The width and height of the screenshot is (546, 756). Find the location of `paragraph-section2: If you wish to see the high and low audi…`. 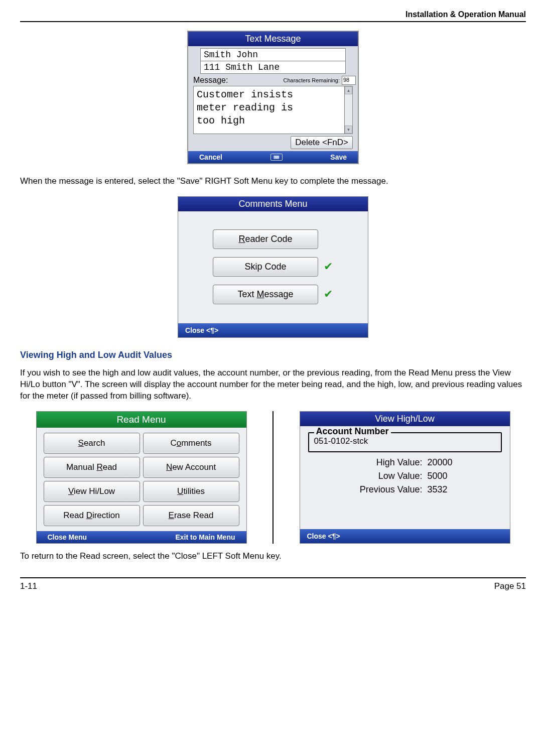

paragraph-section2: If you wish to see the high and low audi… is located at coordinates (273, 385).